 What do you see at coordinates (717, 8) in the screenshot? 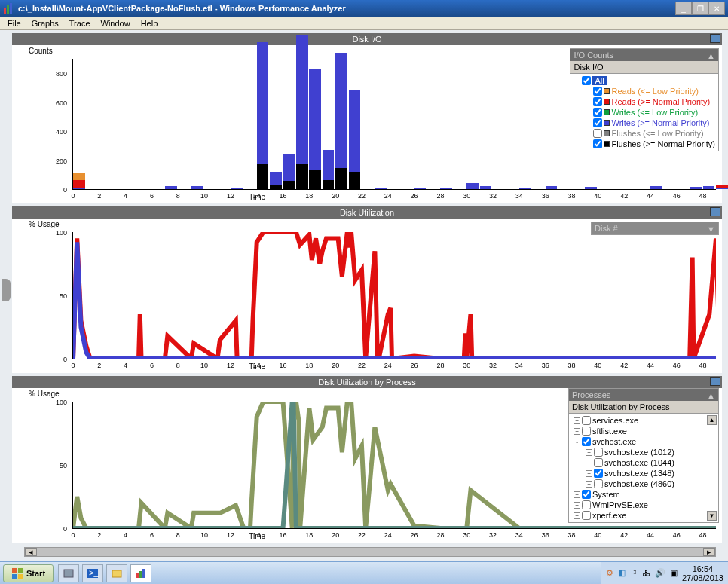
I see `close-button: ✕` at bounding box center [717, 8].